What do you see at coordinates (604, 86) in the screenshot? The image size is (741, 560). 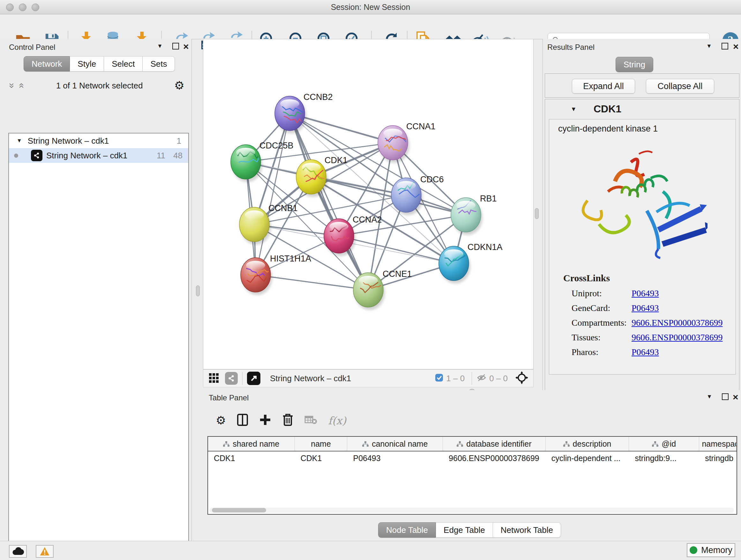 I see `expand-all-button: Expand All` at bounding box center [604, 86].